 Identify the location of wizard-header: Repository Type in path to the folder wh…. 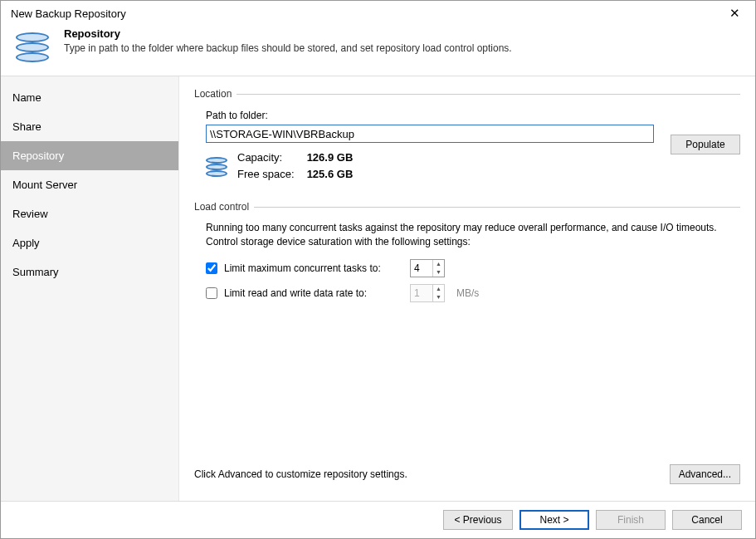
(378, 50).